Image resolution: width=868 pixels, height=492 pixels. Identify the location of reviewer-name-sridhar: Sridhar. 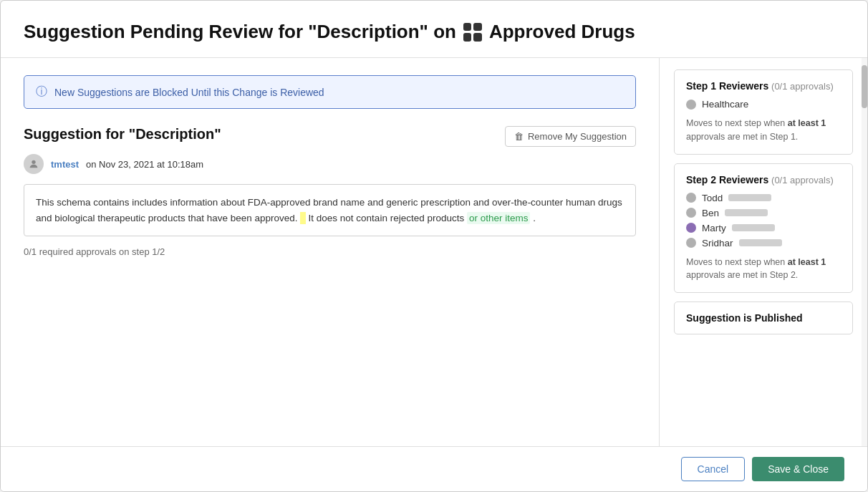
(718, 243).